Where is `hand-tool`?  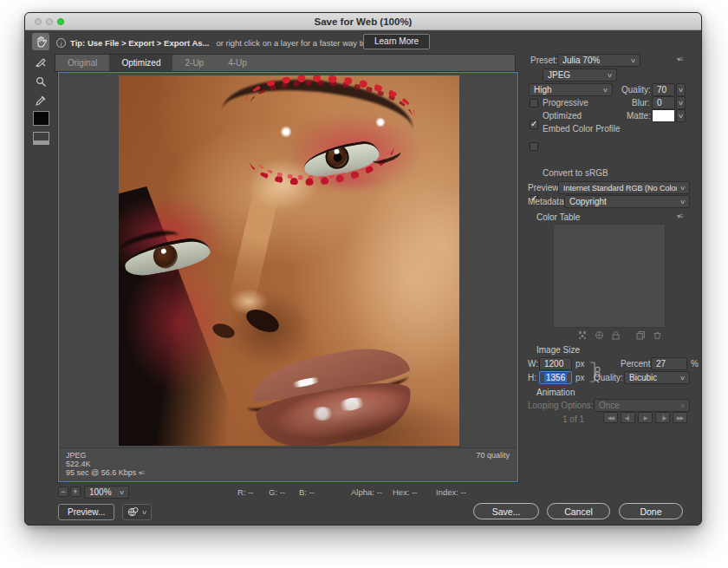
hand-tool is located at coordinates (41, 42).